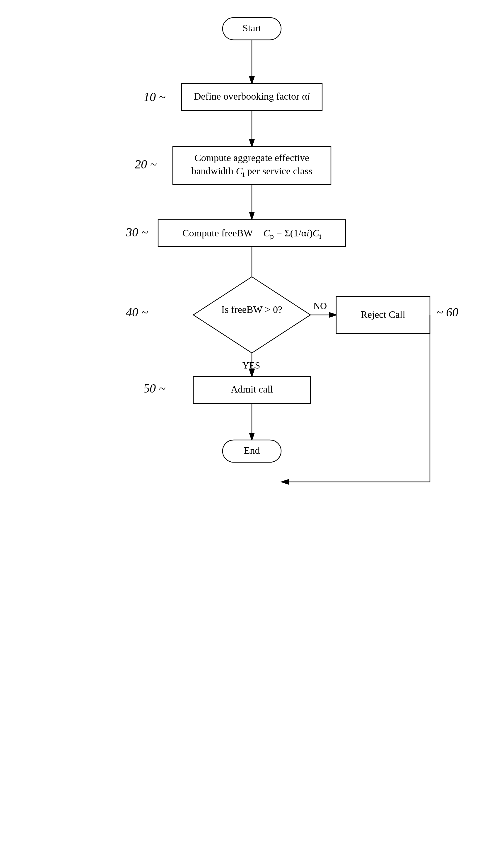 This screenshot has height=841, width=504. What do you see at coordinates (383, 315) in the screenshot?
I see `step60-label: Reject Call` at bounding box center [383, 315].